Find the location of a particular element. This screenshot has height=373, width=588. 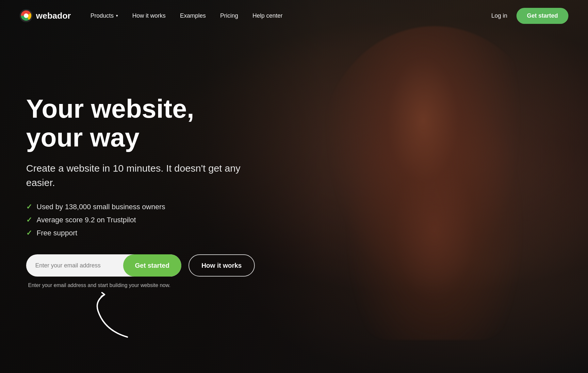

cta-row: Get started How it works is located at coordinates (140, 265).